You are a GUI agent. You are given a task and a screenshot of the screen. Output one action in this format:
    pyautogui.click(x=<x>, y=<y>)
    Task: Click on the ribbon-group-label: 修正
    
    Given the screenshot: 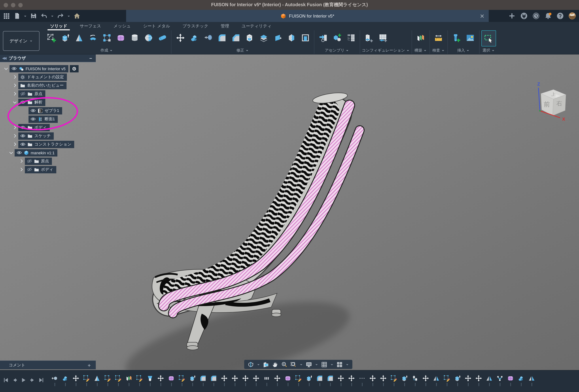 What is the action you would take?
    pyautogui.click(x=243, y=50)
    